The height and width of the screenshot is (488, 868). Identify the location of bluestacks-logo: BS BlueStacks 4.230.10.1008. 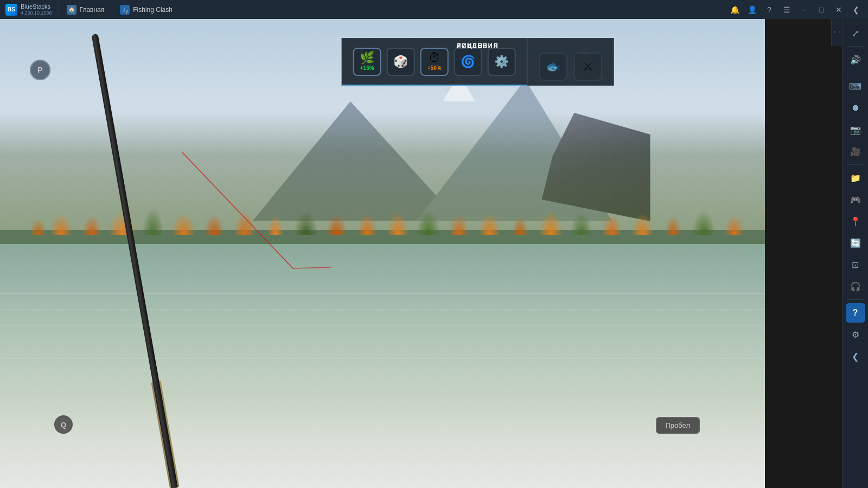
(29, 10).